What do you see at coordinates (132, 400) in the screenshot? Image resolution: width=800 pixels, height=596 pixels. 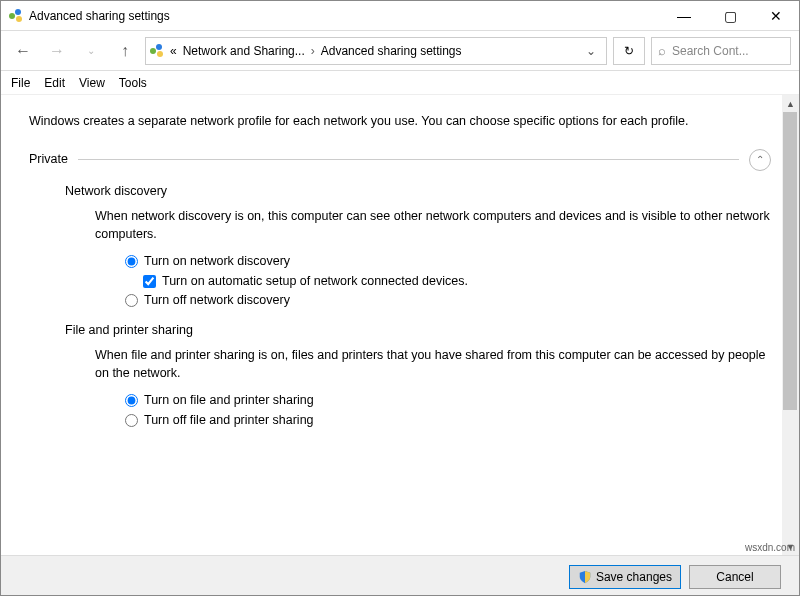 I see `radio-fps-on-input` at bounding box center [132, 400].